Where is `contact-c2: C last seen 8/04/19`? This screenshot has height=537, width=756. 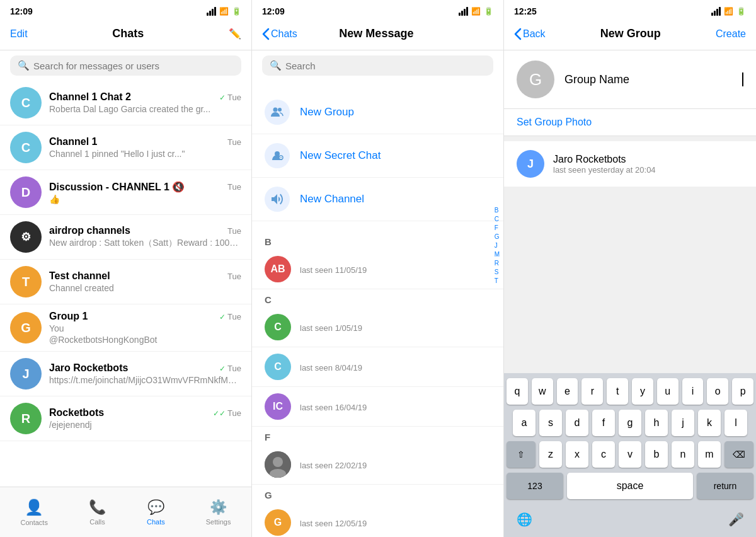
contact-c2: C last seen 8/04/19 is located at coordinates (378, 367).